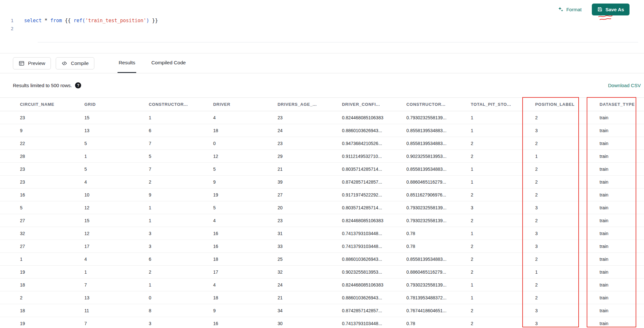  I want to click on sparkles-icon, so click(561, 9).